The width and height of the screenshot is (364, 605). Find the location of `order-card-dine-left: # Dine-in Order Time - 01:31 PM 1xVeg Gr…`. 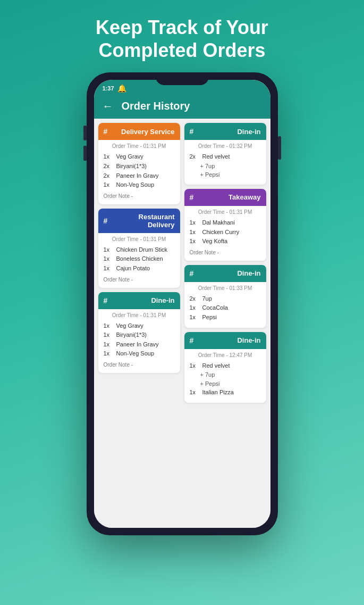

order-card-dine-left: # Dine-in Order Time - 01:31 PM 1xVeg Gr… is located at coordinates (139, 333).